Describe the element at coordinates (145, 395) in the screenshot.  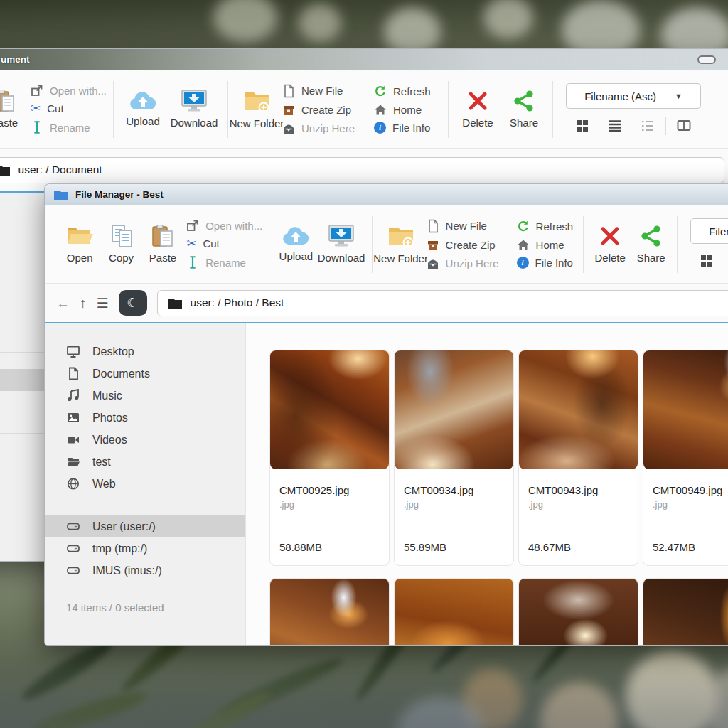
I see `sidebar-item-music: Music` at that location.